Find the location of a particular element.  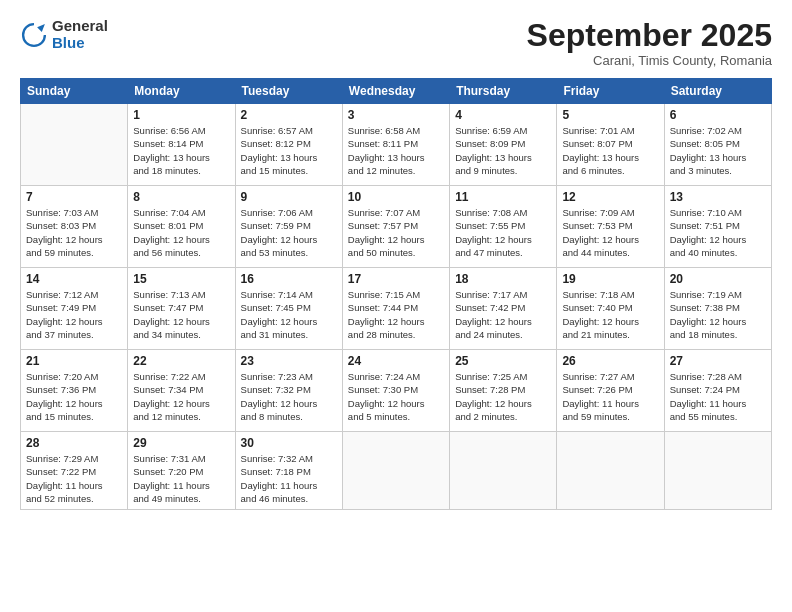

day-info: Sunrise: 6:58 AM Sunset: 8:11 PM Dayligh… is located at coordinates (396, 150).